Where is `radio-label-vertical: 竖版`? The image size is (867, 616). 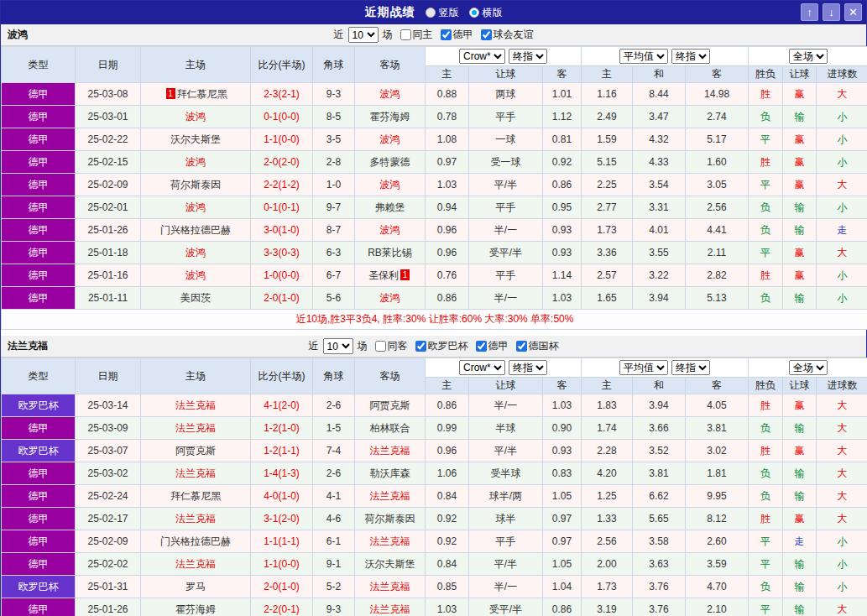
radio-label-vertical: 竖版 is located at coordinates (449, 13).